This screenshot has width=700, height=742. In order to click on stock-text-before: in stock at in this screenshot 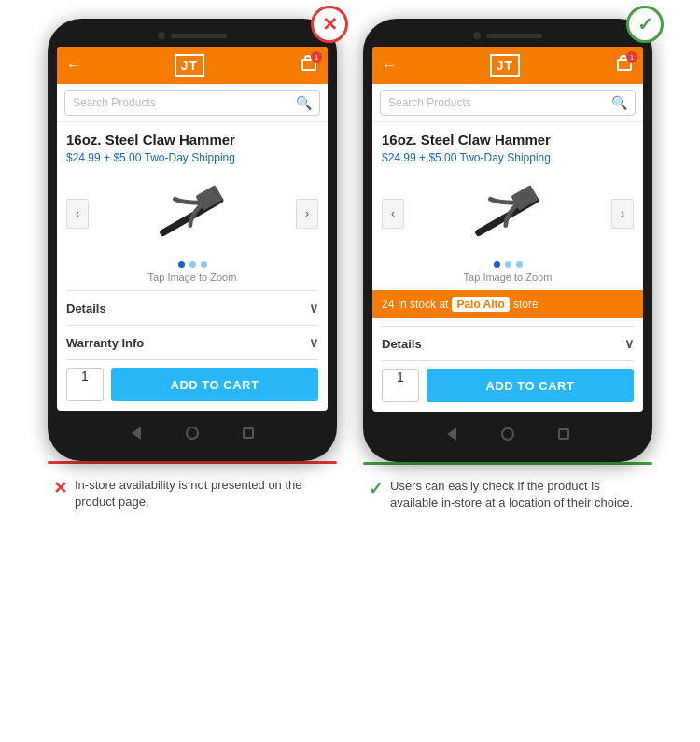, I will do `click(423, 304)`.